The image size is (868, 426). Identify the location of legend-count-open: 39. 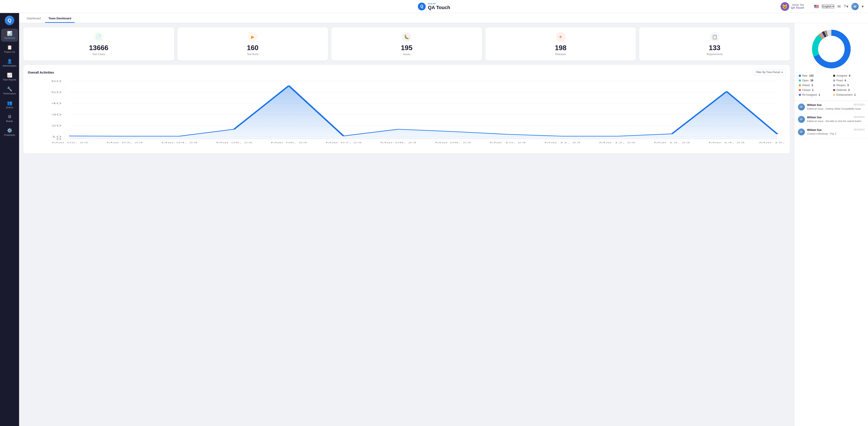
(812, 80).